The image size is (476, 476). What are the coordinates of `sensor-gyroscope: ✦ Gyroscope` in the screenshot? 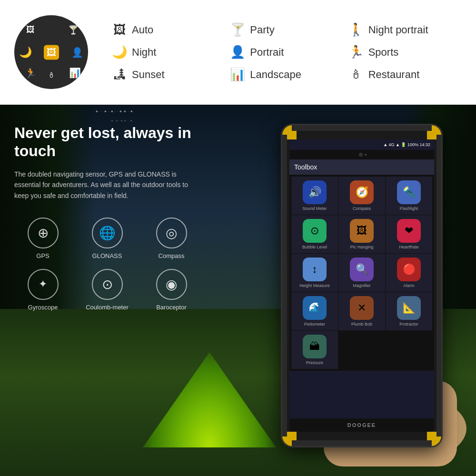 It's located at (43, 290).